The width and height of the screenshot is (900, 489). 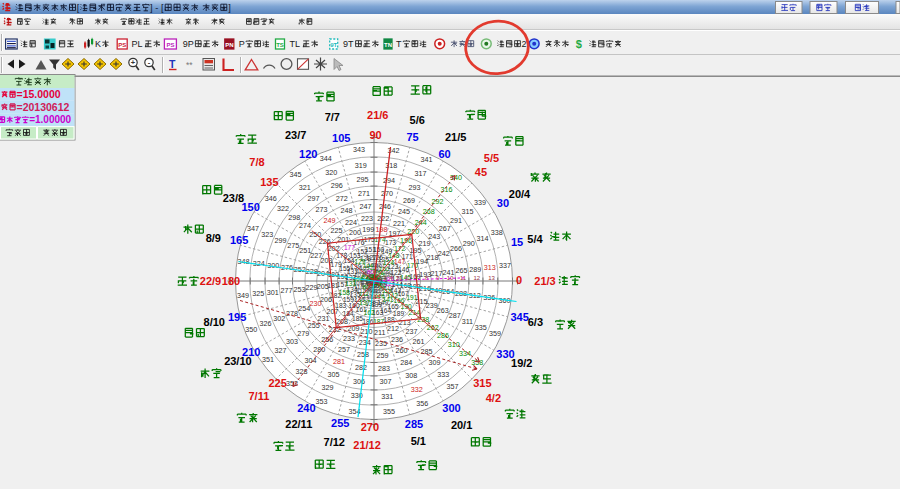 What do you see at coordinates (50, 120) in the screenshot?
I see `svg-text: =1.00000` at bounding box center [50, 120].